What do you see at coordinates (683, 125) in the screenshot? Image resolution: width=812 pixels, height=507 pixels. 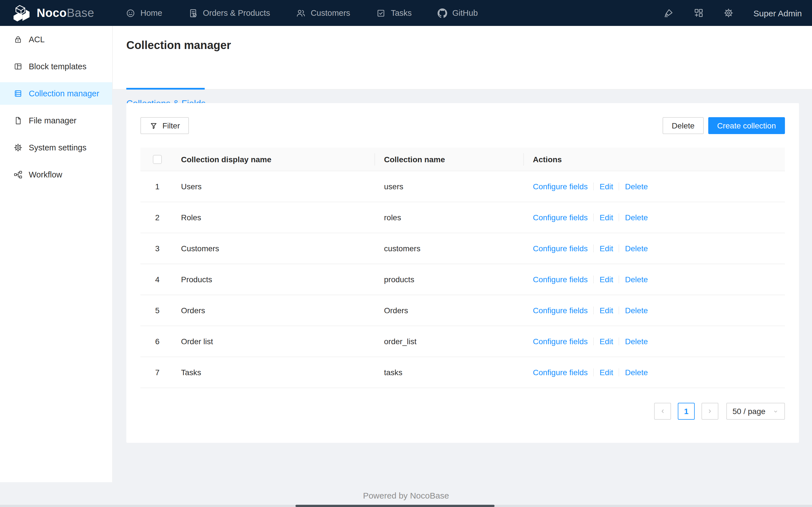 I see `delete-button: Delete` at bounding box center [683, 125].